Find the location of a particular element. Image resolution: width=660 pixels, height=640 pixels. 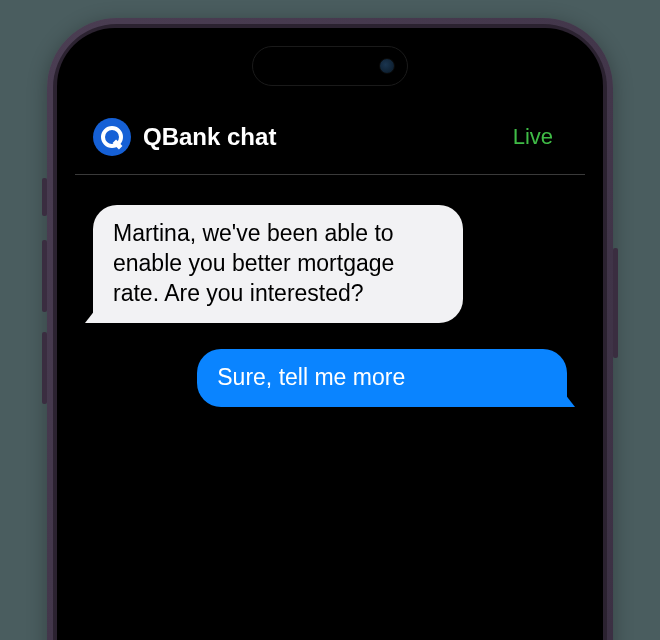

chat-bubble-outgoing: Sure, tell me more is located at coordinates (382, 378).